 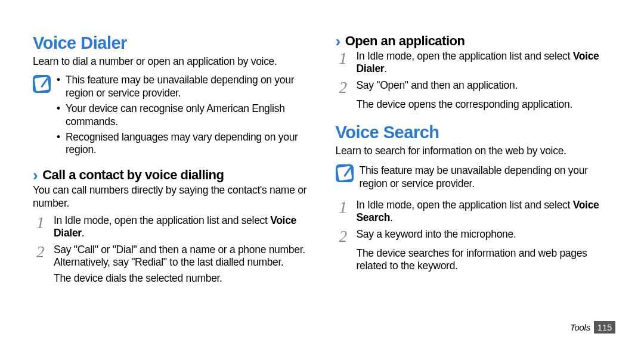 I want to click on heading-voice-search: Voice Search, so click(x=477, y=132).